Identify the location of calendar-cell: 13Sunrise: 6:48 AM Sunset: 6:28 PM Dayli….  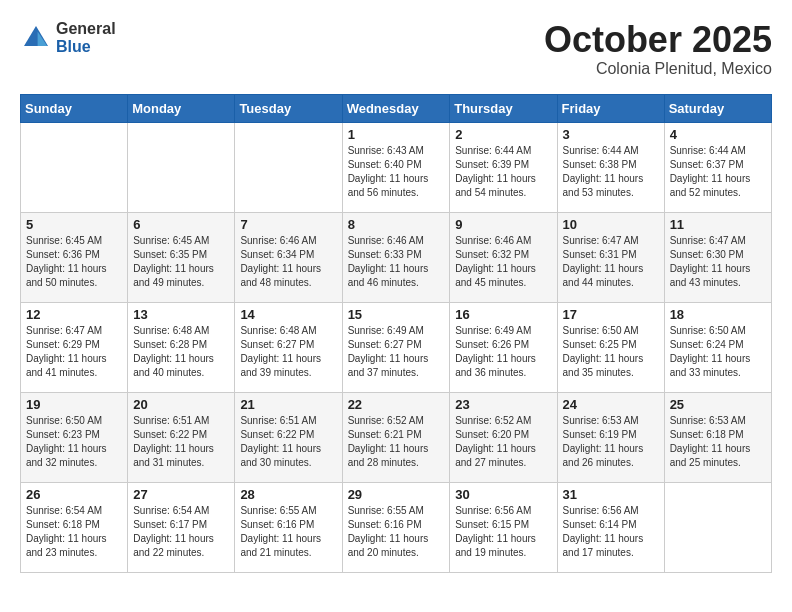
(182, 347).